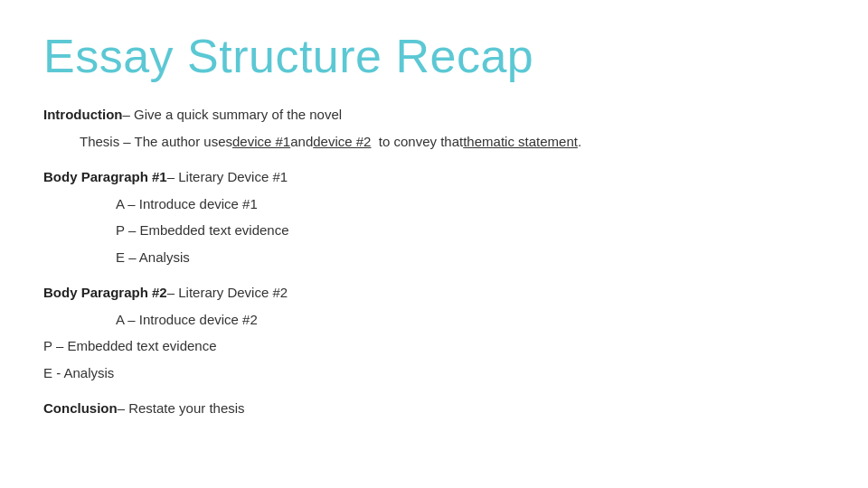  I want to click on conclusion-line: Conclusion – Restate your thesis, so click(434, 408).